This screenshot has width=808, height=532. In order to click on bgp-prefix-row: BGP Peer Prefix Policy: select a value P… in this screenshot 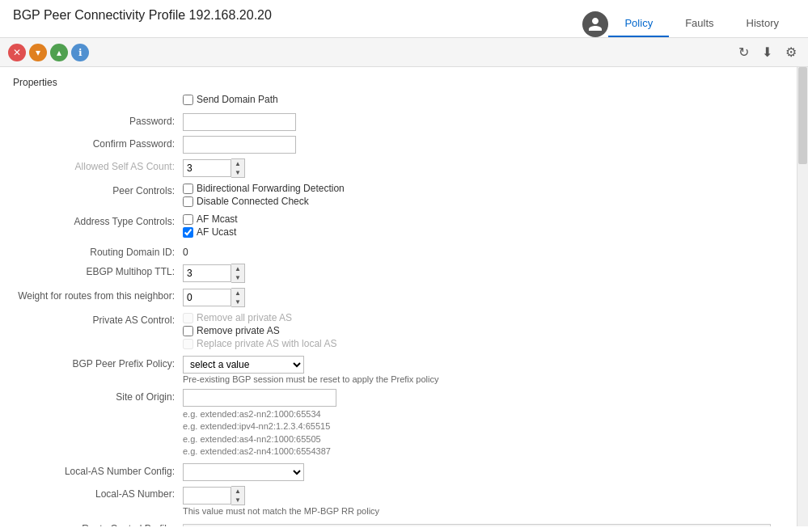, I will do `click(398, 370)`.